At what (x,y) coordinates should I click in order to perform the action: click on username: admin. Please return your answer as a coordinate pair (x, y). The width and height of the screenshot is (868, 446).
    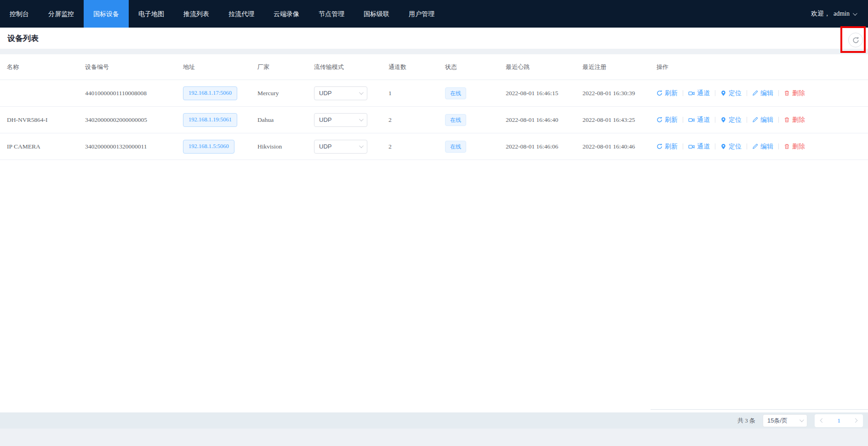
    Looking at the image, I should click on (841, 14).